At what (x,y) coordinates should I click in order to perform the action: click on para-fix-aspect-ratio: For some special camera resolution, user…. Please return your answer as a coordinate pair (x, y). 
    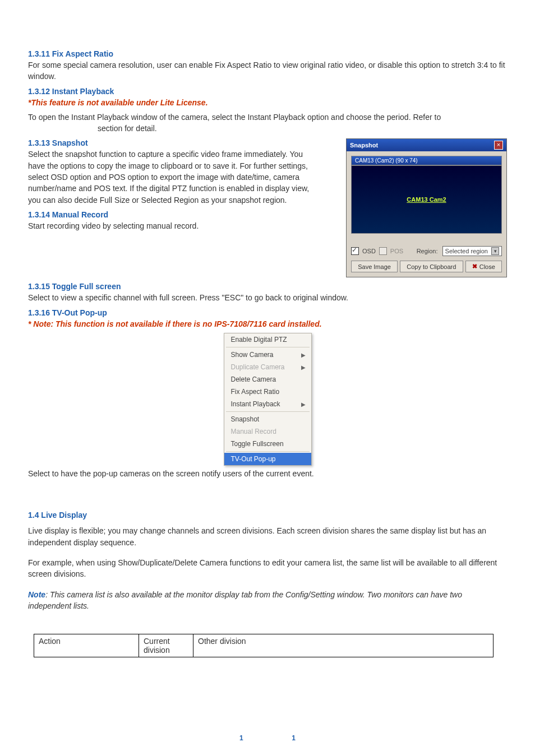
    Looking at the image, I should click on (268, 71).